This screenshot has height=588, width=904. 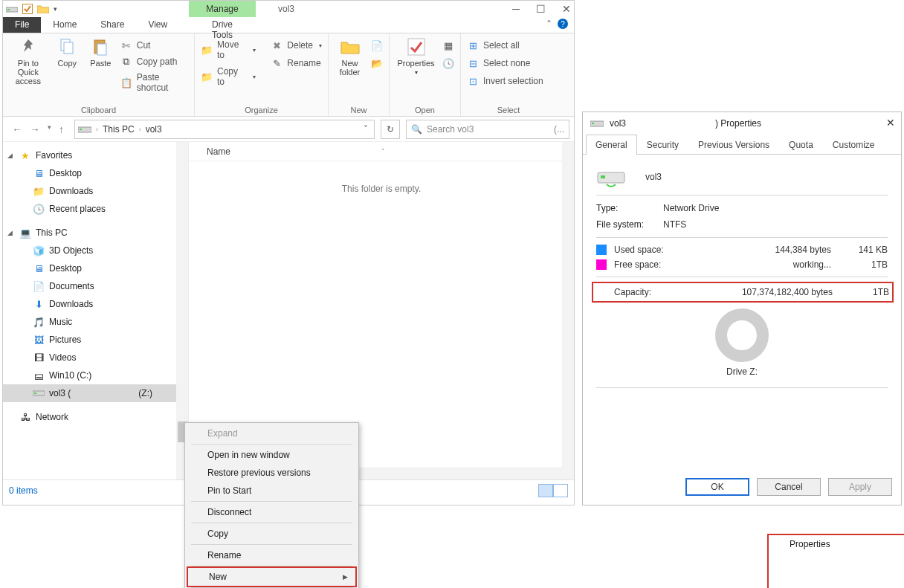 What do you see at coordinates (272, 491) in the screenshot?
I see `ctx-pin-to-start: Pin to Start` at bounding box center [272, 491].